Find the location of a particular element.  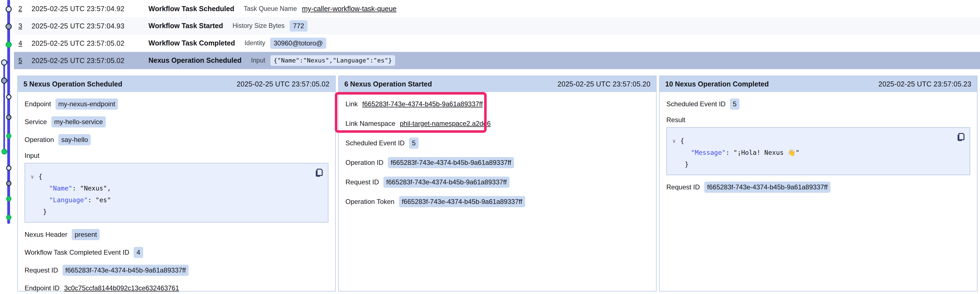

panel-title: 5 Nexus Operation Scheduled is located at coordinates (73, 84).